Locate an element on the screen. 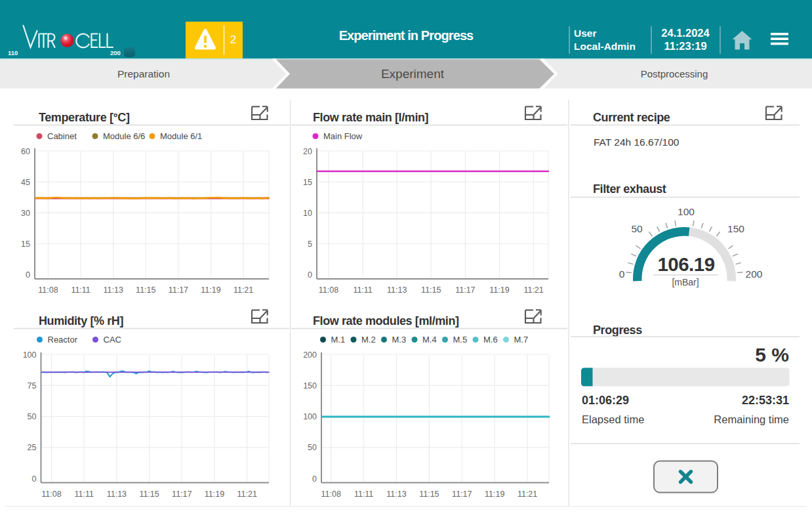  svg-text: Elapsed time is located at coordinates (613, 419).